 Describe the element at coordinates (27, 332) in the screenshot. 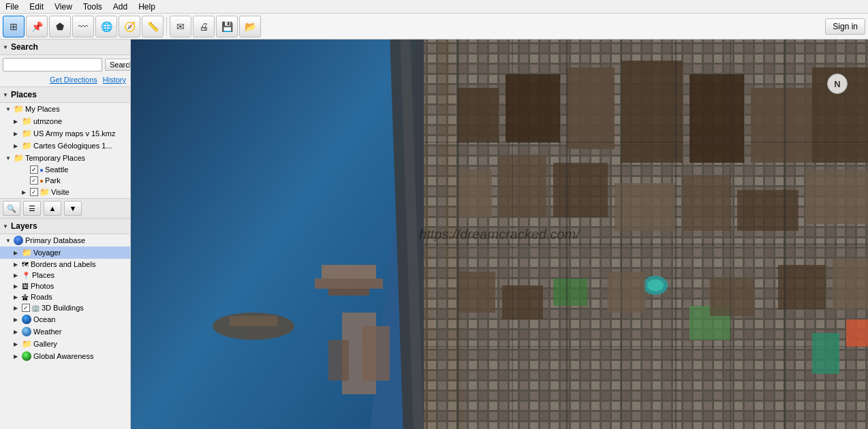

I see `weather-sphere-icon` at that location.